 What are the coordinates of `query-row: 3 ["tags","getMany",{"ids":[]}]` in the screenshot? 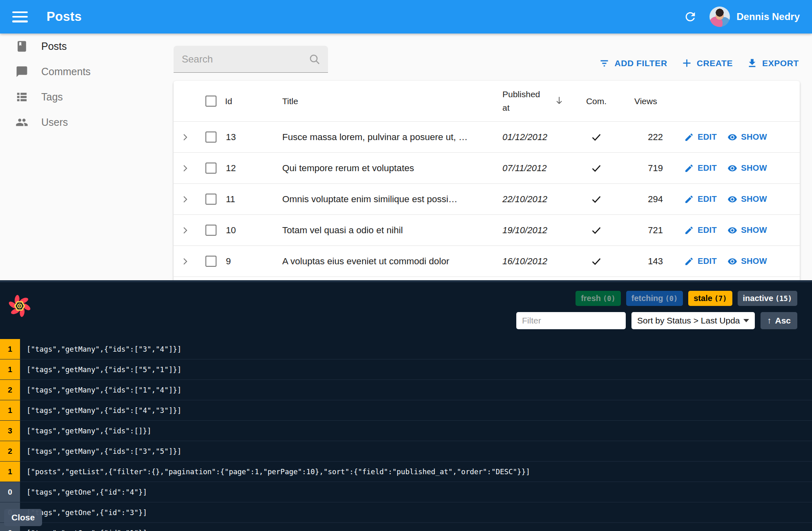 It's located at (406, 431).